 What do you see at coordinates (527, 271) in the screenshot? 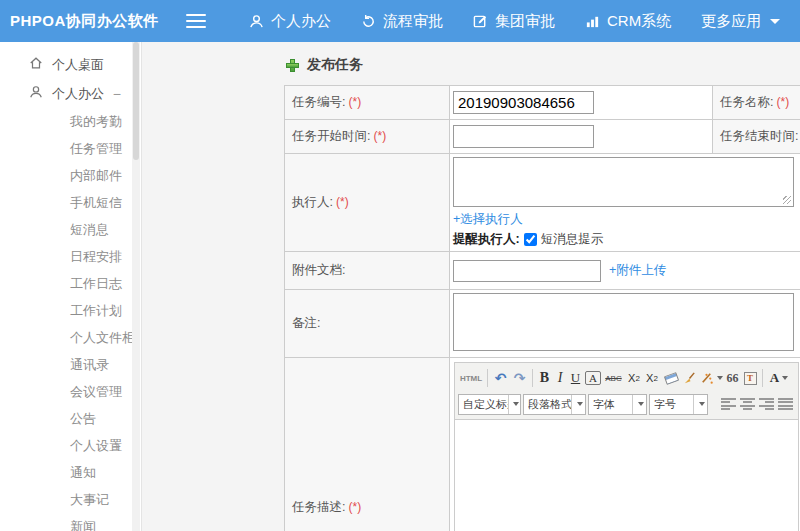
I see `attachment-input` at bounding box center [527, 271].